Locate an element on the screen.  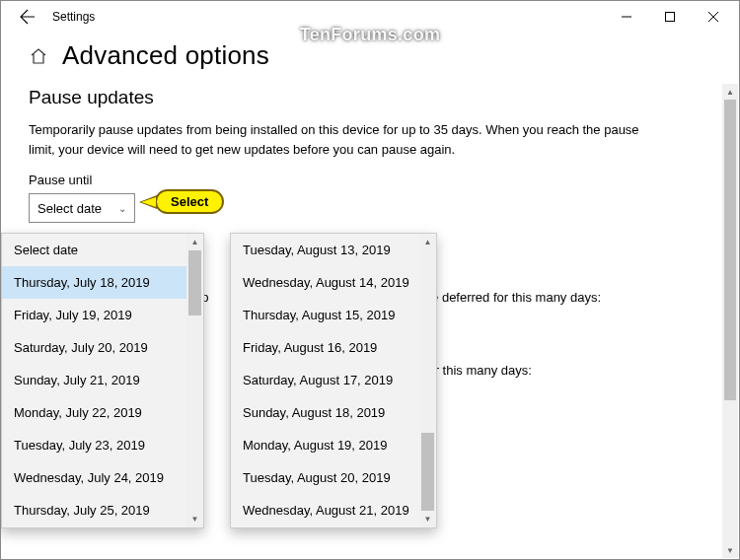
list-item: Saturday, August 17, 2019 is located at coordinates (333, 381).